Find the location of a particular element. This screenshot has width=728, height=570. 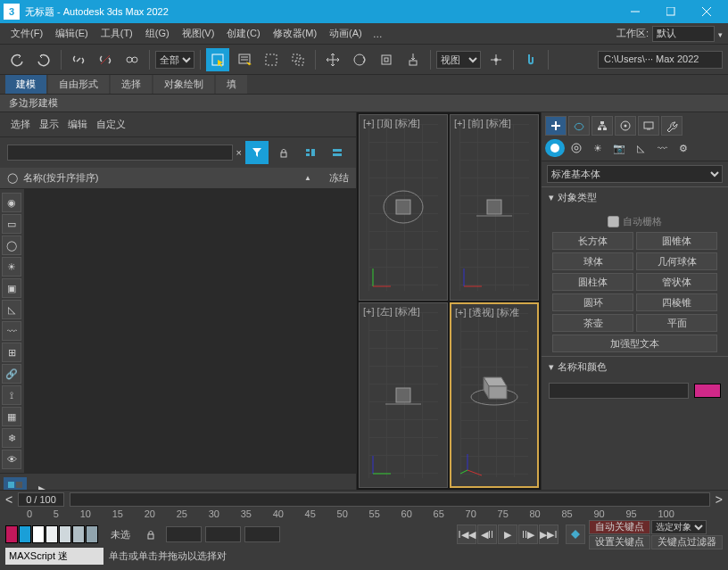

filter-container-icon: ▦ is located at coordinates (12, 417).